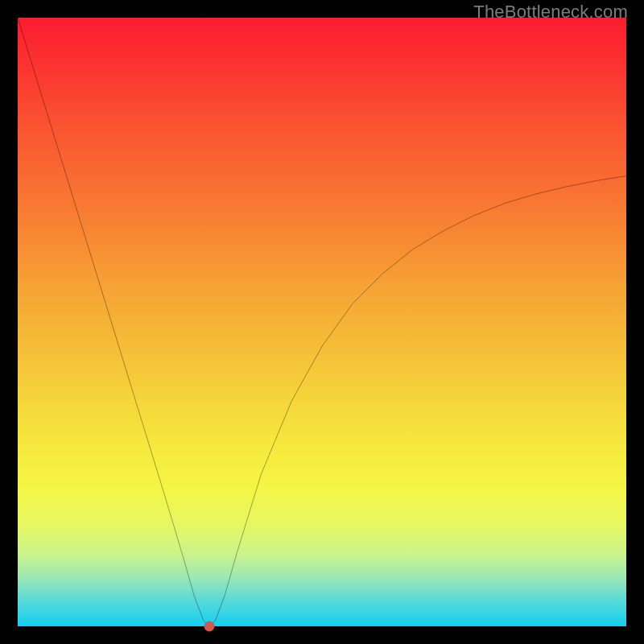 This screenshot has height=644, width=644. What do you see at coordinates (209, 626) in the screenshot?
I see `optimal-point-marker` at bounding box center [209, 626].